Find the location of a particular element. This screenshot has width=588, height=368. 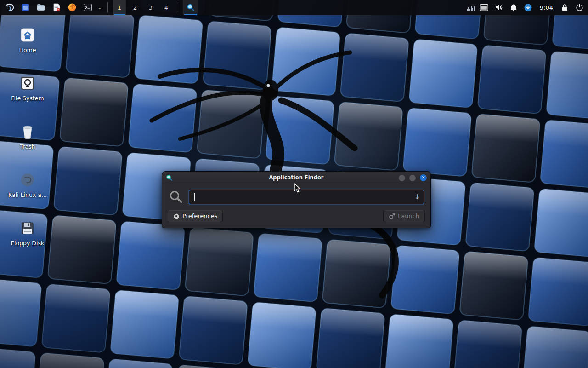

bell-icon is located at coordinates (514, 7).